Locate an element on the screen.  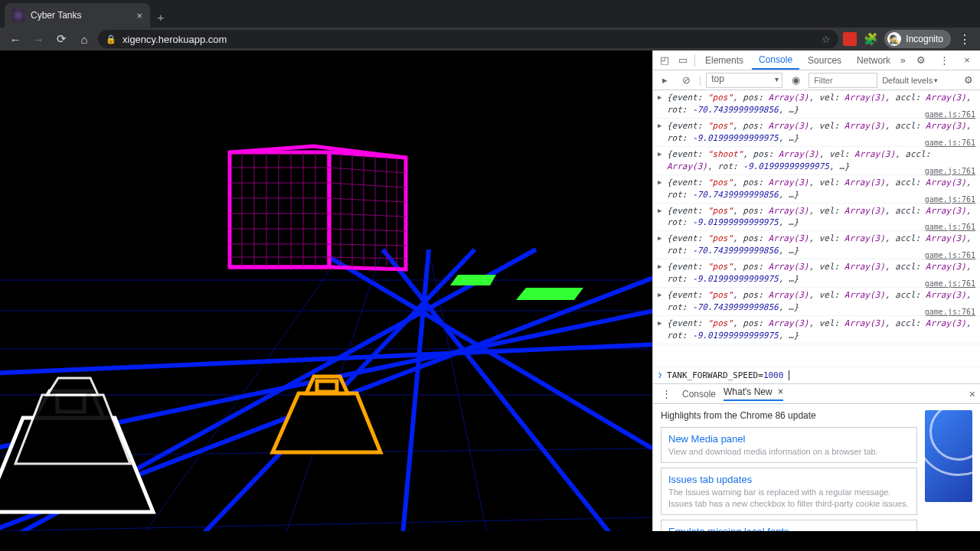
drawer-tab-whatsnew: What's New × is located at coordinates (753, 393).